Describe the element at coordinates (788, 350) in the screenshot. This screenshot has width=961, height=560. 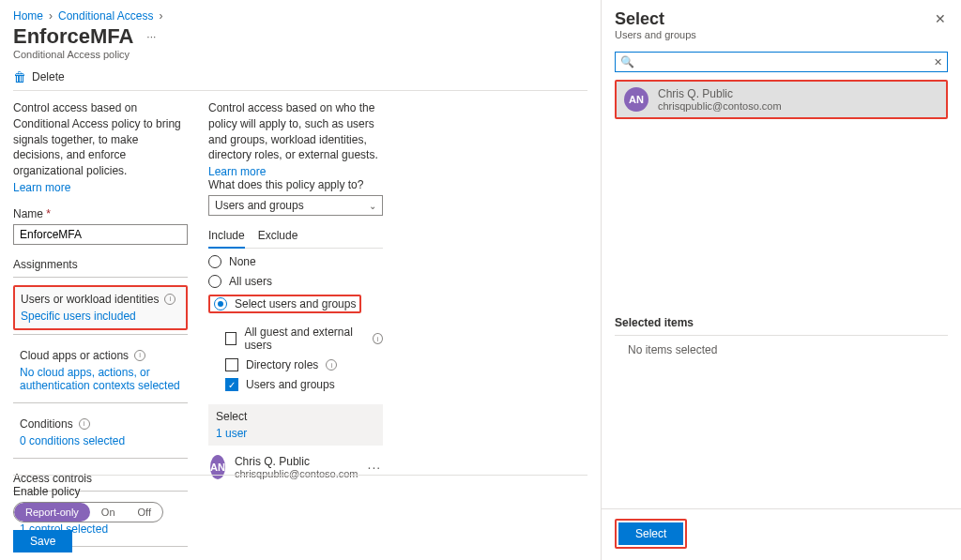
I see `no-items-text: No items selected` at that location.